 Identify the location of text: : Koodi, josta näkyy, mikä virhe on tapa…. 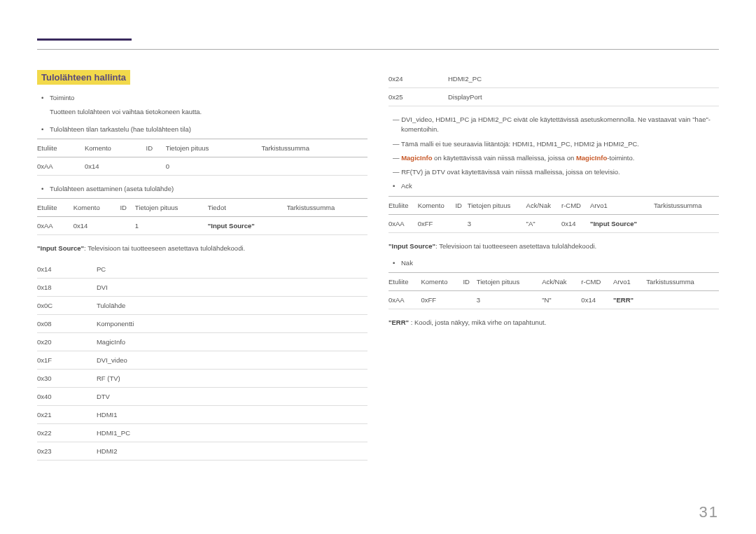
(477, 322).